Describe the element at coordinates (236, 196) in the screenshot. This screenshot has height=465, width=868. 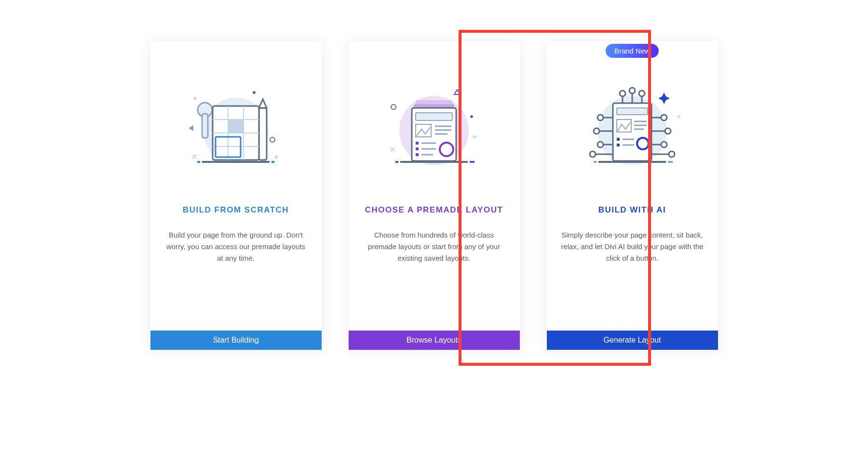
I see `card-build-from-scratch: BUILD FROM SCRATCH Build your page from …` at that location.